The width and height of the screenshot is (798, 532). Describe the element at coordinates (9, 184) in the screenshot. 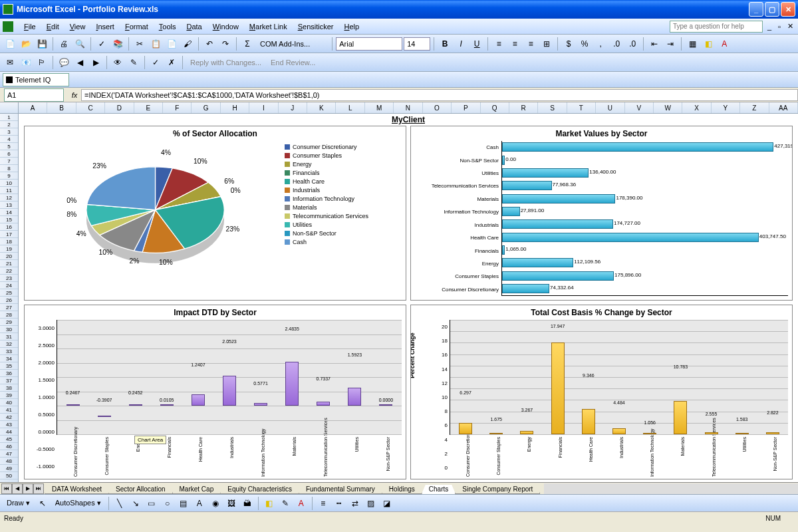

I see `row-header: 10` at that location.